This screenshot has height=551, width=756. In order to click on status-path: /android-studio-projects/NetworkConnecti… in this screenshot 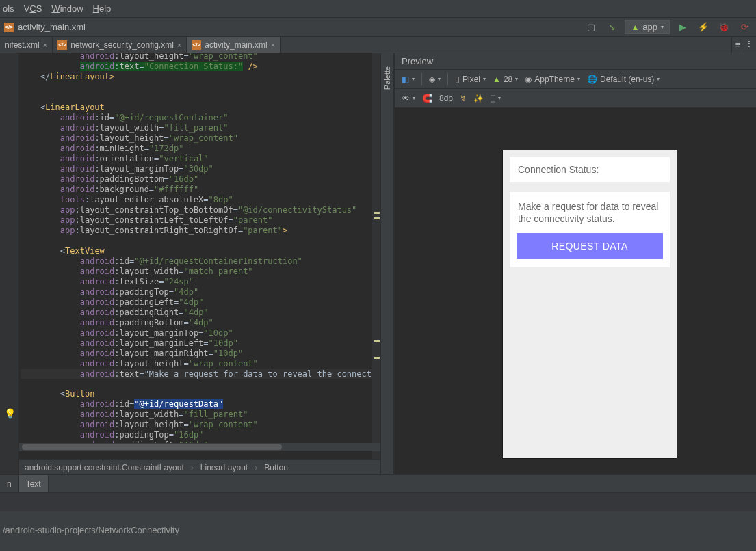, I will do `click(91, 530)`.